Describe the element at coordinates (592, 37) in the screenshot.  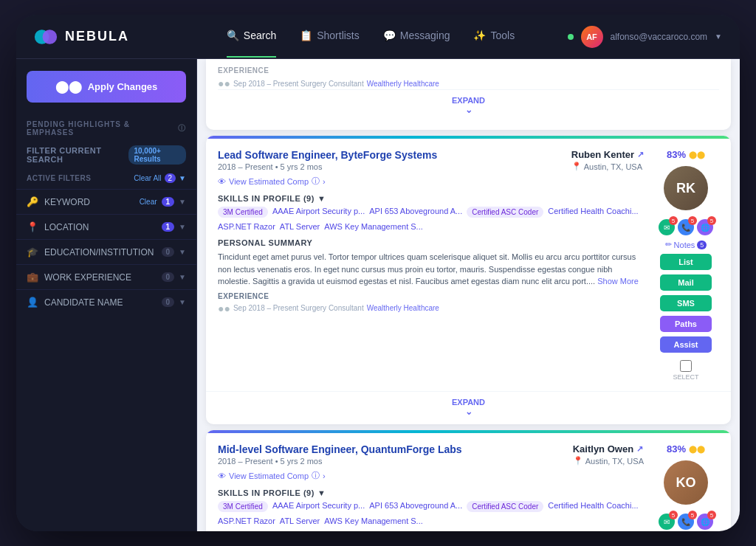
I see `user-avatar: AF` at that location.